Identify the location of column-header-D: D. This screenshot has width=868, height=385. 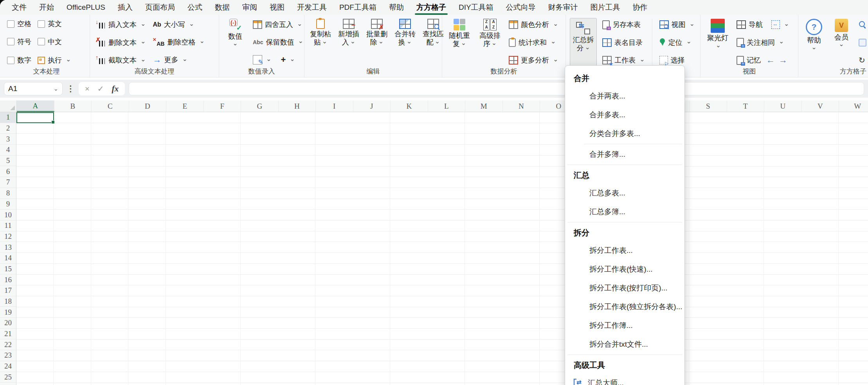
(148, 106).